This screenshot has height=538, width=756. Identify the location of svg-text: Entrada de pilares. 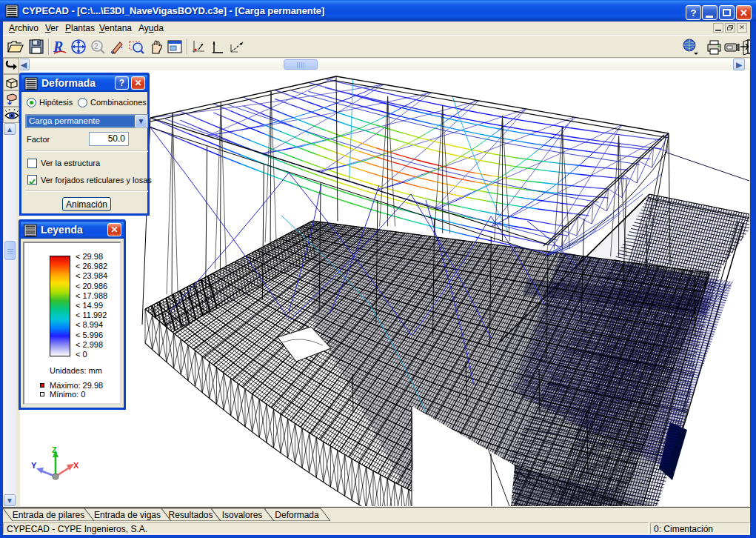
(49, 515).